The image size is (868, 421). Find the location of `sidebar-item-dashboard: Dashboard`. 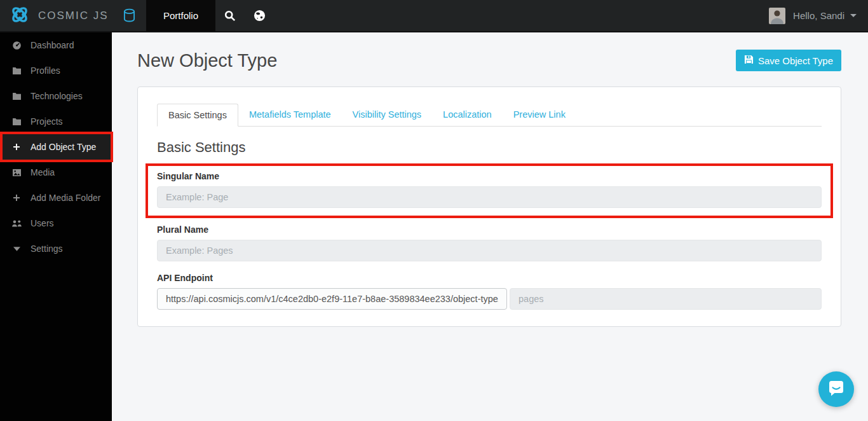

sidebar-item-dashboard: Dashboard is located at coordinates (56, 45).